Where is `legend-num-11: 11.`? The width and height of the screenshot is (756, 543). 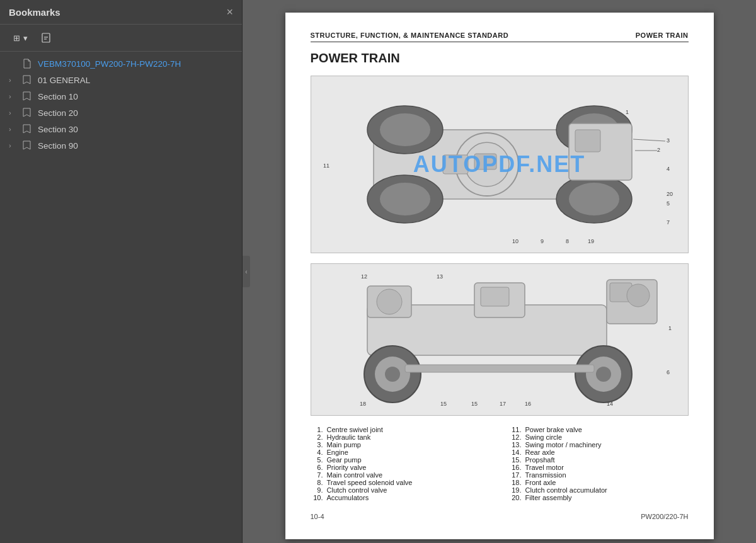
legend-num-11: 11. is located at coordinates (515, 430).